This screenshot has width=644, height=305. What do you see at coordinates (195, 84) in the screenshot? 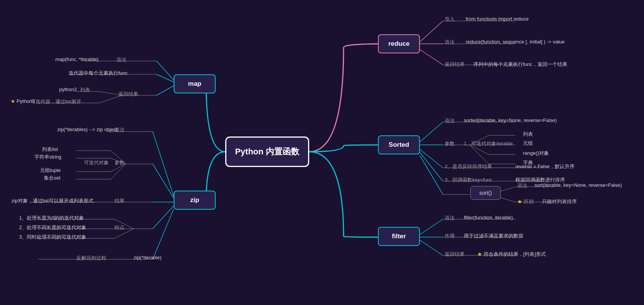
I see `map-label: map` at bounding box center [195, 84].